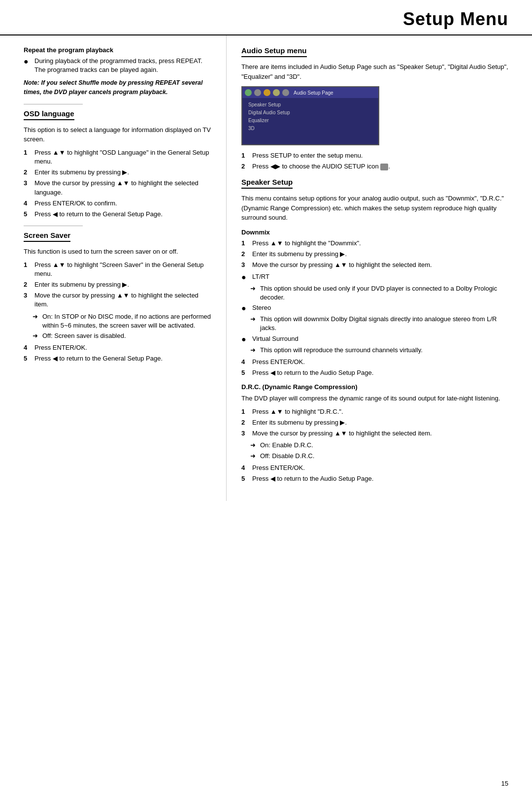 This screenshot has height=797, width=532. What do you see at coordinates (117, 188) in the screenshot?
I see `osd-step-item: 3Move the cursor by pressing ▲▼ to highl…` at bounding box center [117, 188].